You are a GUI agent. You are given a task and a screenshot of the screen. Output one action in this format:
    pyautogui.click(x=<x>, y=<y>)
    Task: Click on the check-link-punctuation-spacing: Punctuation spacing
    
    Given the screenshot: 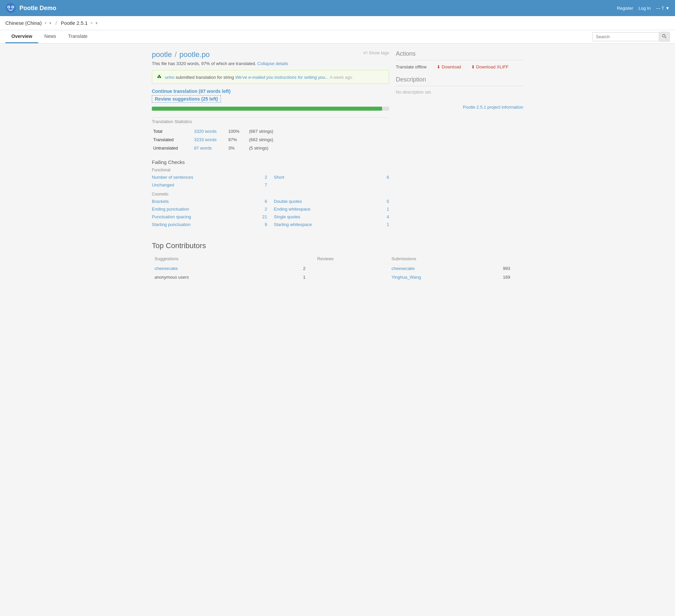 What is the action you would take?
    pyautogui.click(x=205, y=217)
    